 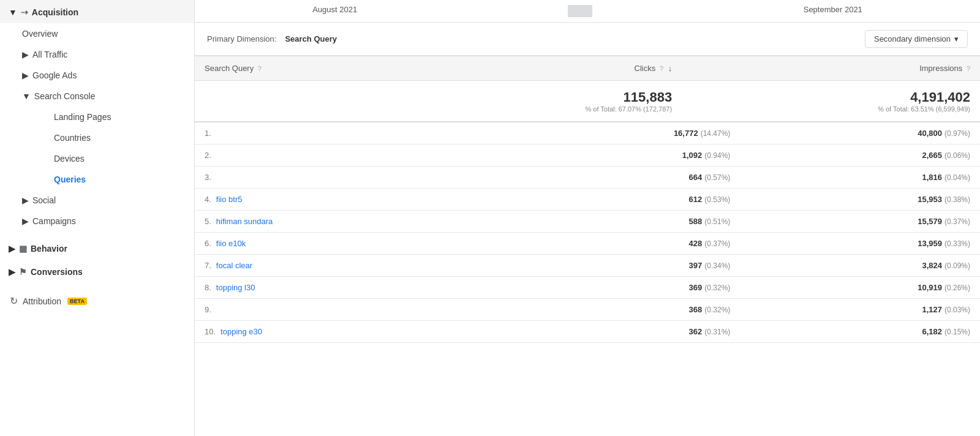 I want to click on clicks-sort-icon: ↓, so click(x=670, y=69).